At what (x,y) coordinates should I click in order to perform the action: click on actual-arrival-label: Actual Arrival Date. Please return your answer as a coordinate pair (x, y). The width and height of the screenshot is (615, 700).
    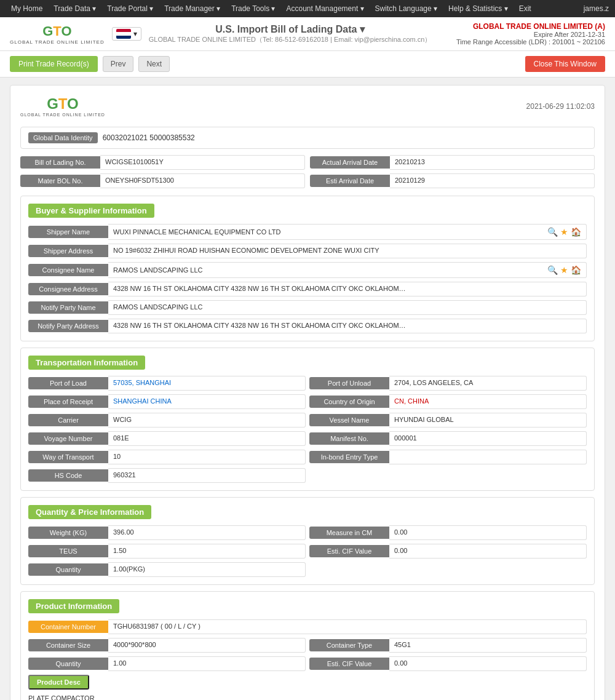
    Looking at the image, I should click on (350, 162).